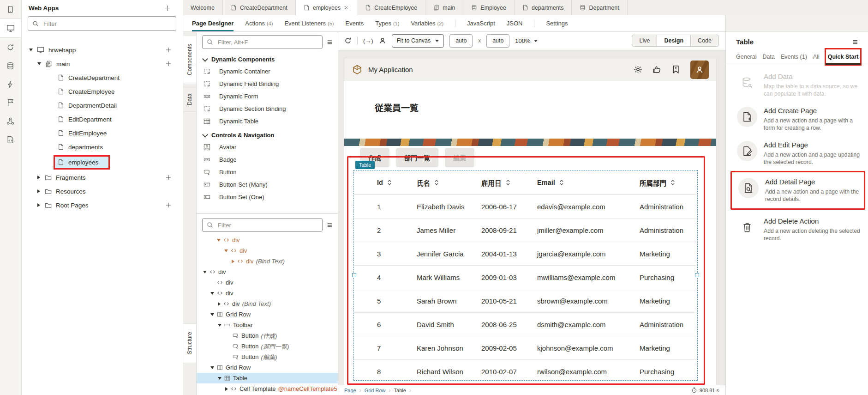  What do you see at coordinates (797, 149) in the screenshot?
I see `quick-start-add-edit-page: Add Edit Page Add a new action and a pag…` at bounding box center [797, 149].